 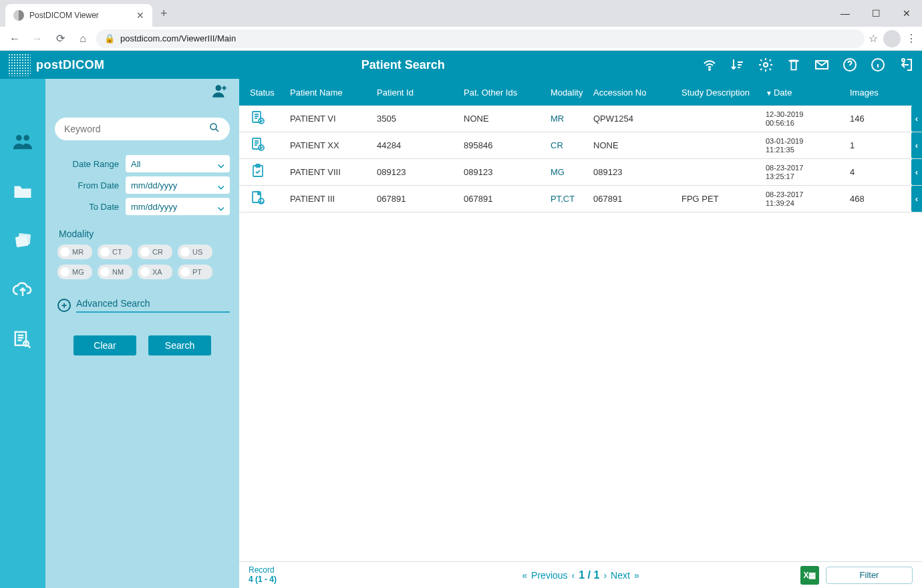 I want to click on keyword-input, so click(x=136, y=129).